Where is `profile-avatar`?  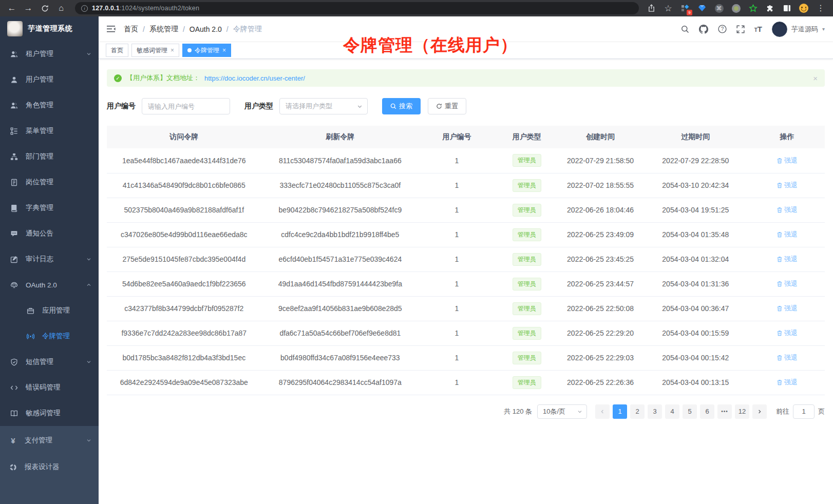
profile-avatar is located at coordinates (804, 8).